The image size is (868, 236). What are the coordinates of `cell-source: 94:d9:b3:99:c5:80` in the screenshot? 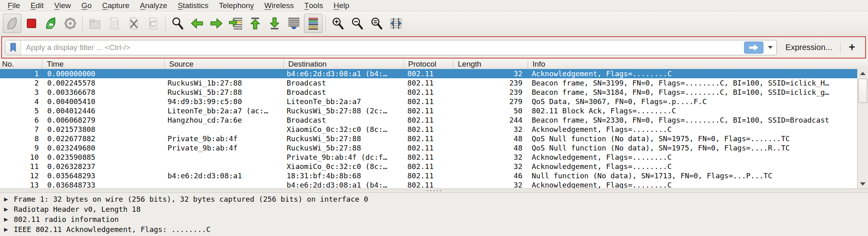 It's located at (224, 102).